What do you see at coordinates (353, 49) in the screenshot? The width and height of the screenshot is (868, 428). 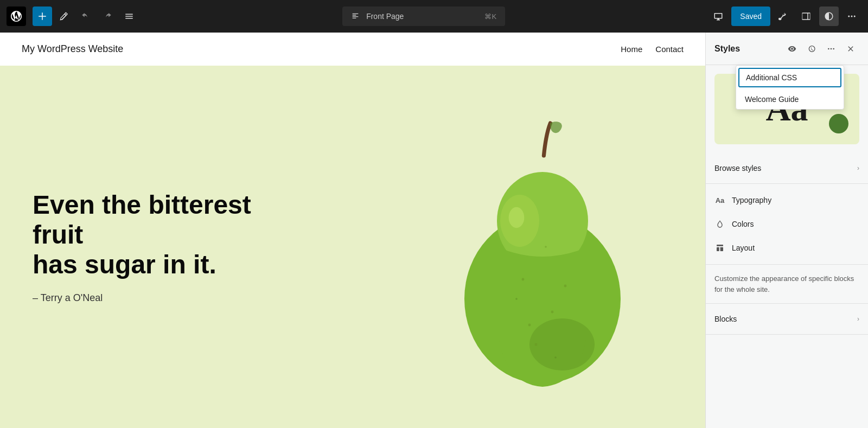 I see `site-header: My WordPress Website Home Contact` at bounding box center [353, 49].